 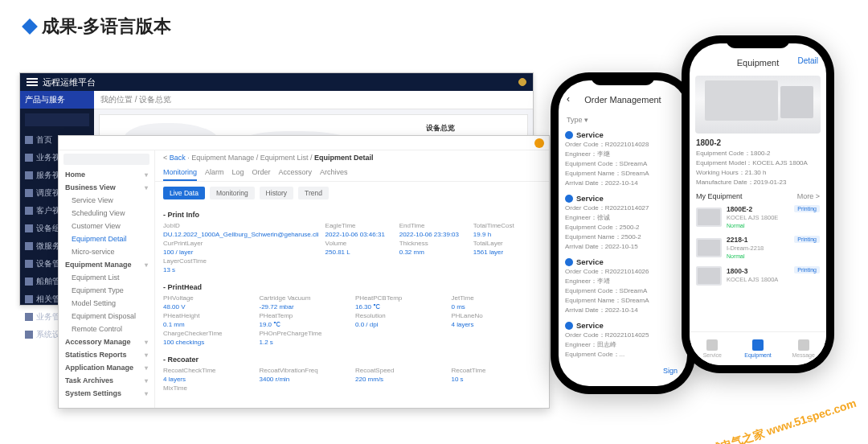 I want to click on detail-link: Detail, so click(x=808, y=61).